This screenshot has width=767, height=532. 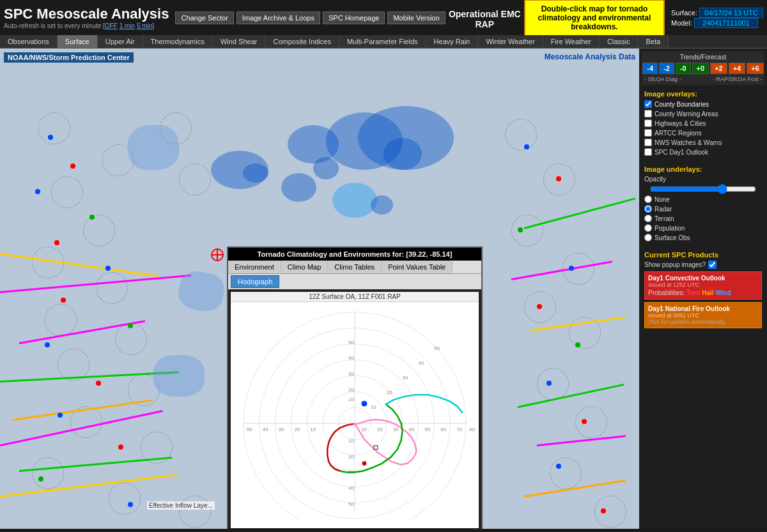 What do you see at coordinates (726, 23) in the screenshot?
I see `model-value: 240417111001` at bounding box center [726, 23].